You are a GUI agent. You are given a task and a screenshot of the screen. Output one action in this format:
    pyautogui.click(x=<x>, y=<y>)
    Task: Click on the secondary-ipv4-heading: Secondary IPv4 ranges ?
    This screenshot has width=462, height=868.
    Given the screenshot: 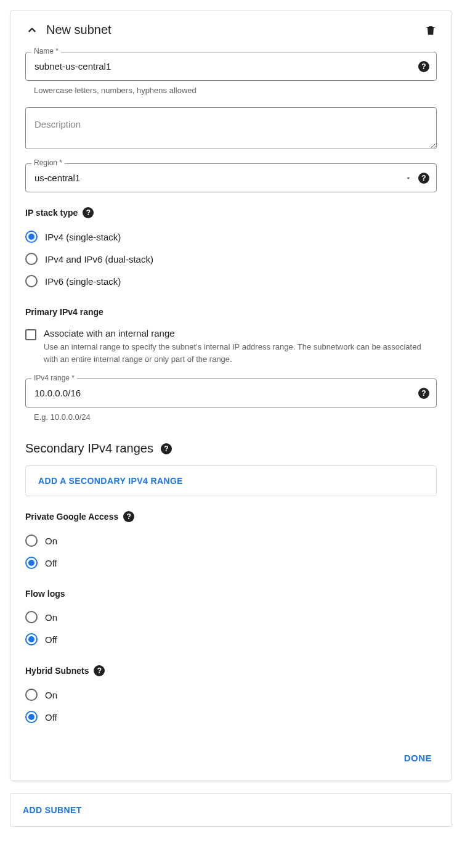 What is the action you would take?
    pyautogui.click(x=231, y=449)
    